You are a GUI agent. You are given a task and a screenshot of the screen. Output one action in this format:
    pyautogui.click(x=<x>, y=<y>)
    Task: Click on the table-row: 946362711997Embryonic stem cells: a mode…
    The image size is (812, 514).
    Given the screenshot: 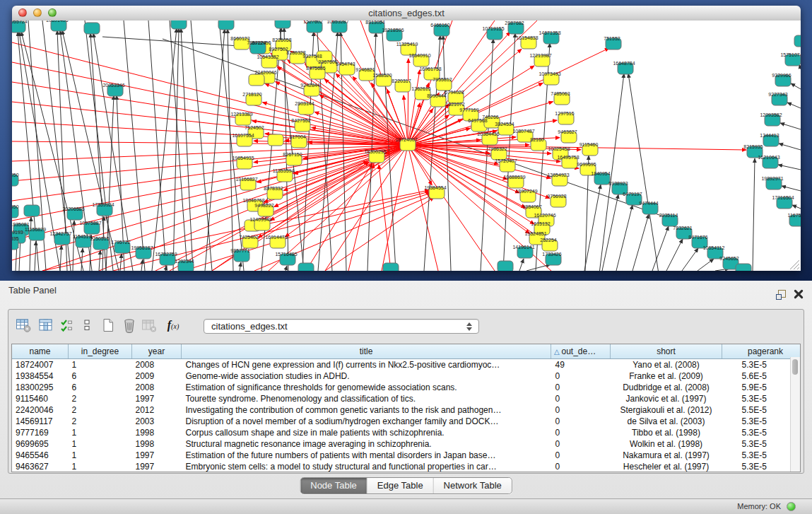 What is the action you would take?
    pyautogui.click(x=406, y=467)
    